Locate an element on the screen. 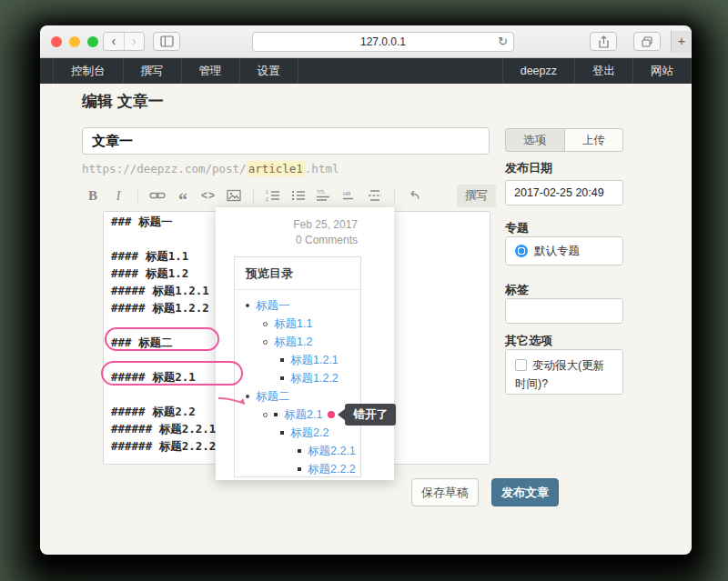 This screenshot has width=728, height=581. nav-user-item-0: deepzz is located at coordinates (539, 71).